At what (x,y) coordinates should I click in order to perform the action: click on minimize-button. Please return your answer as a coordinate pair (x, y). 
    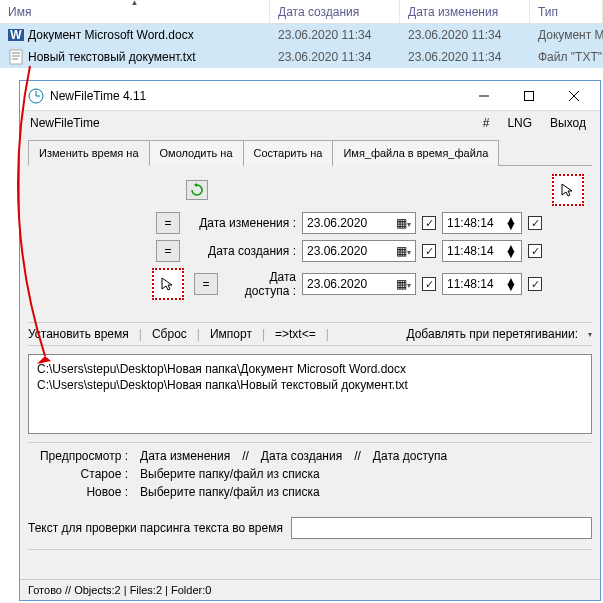
    Looking at the image, I should click on (484, 96).